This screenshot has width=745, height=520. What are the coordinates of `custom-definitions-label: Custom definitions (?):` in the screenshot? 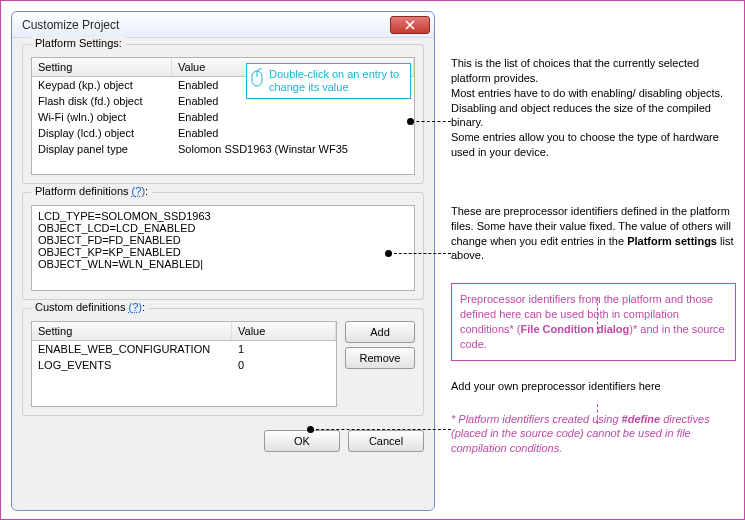 It's located at (90, 307).